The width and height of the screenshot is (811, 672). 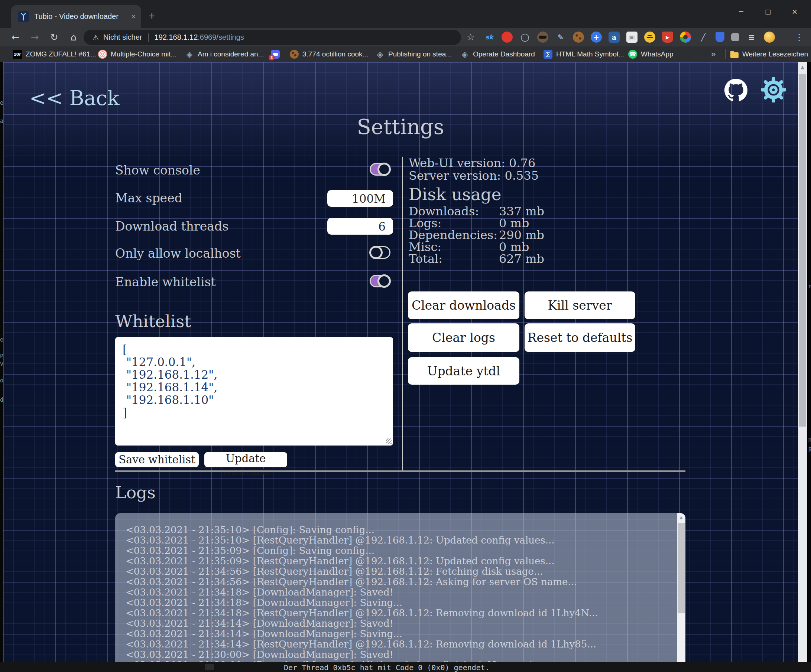 I want to click on back-icon: ←, so click(x=15, y=37).